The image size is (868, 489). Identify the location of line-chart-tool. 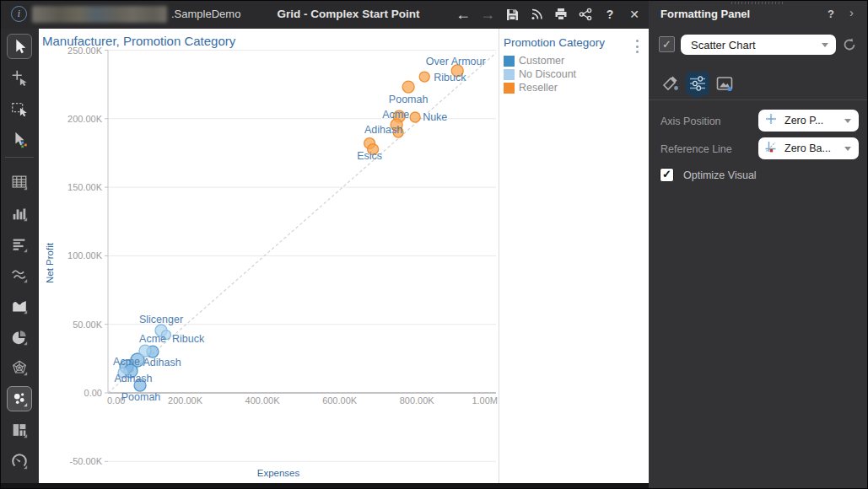
(19, 275).